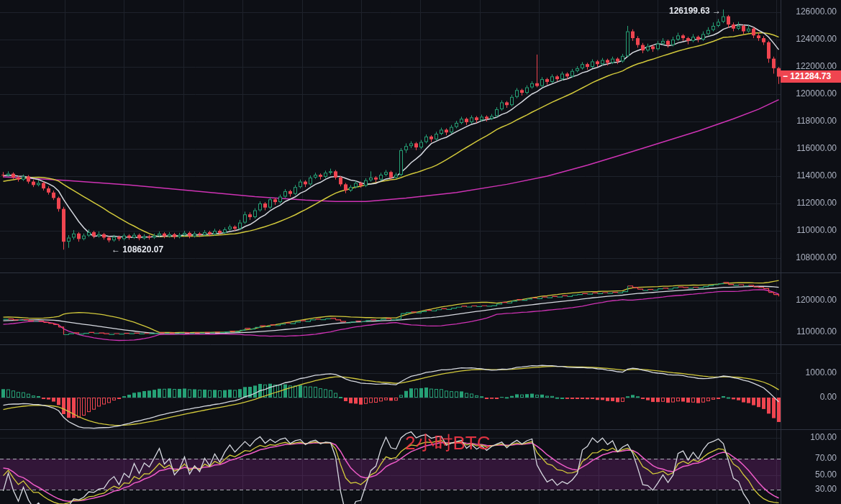 This screenshot has width=841, height=504. What do you see at coordinates (695, 11) in the screenshot?
I see `high-price-label: 126199.63 →` at bounding box center [695, 11].